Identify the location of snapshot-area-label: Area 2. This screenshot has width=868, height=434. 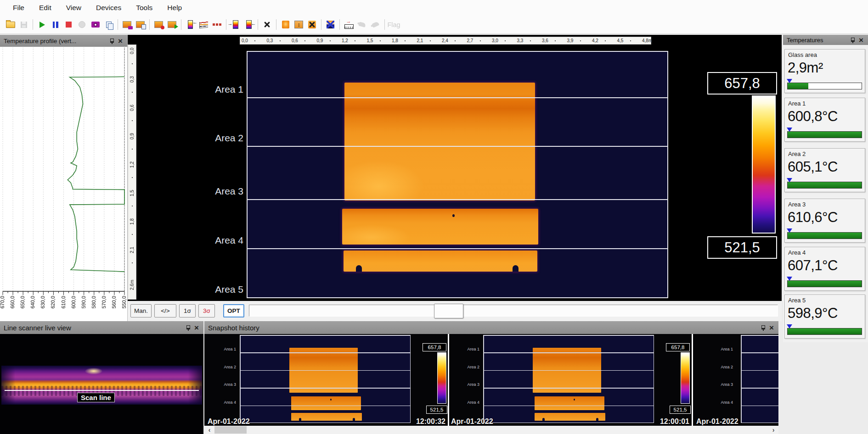
(718, 367).